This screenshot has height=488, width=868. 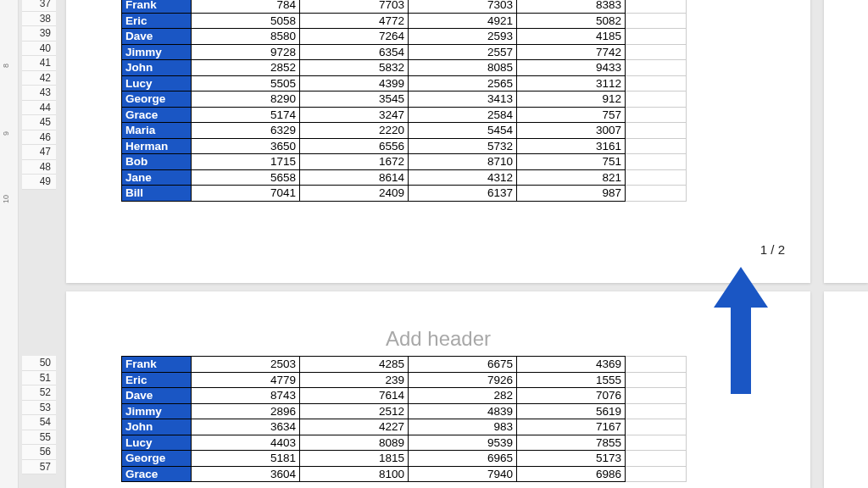 What do you see at coordinates (246, 364) in the screenshot?
I see `value-cell: 2503` at bounding box center [246, 364].